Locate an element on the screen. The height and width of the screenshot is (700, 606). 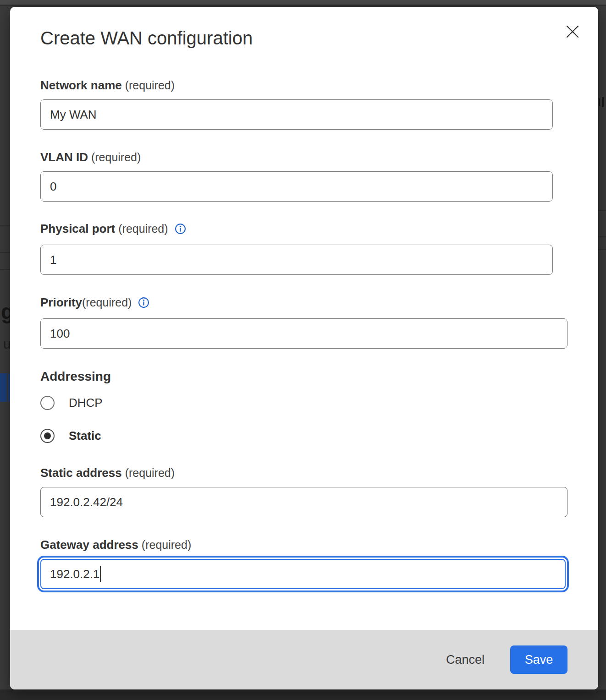
label-text: VLAN ID is located at coordinates (64, 157).